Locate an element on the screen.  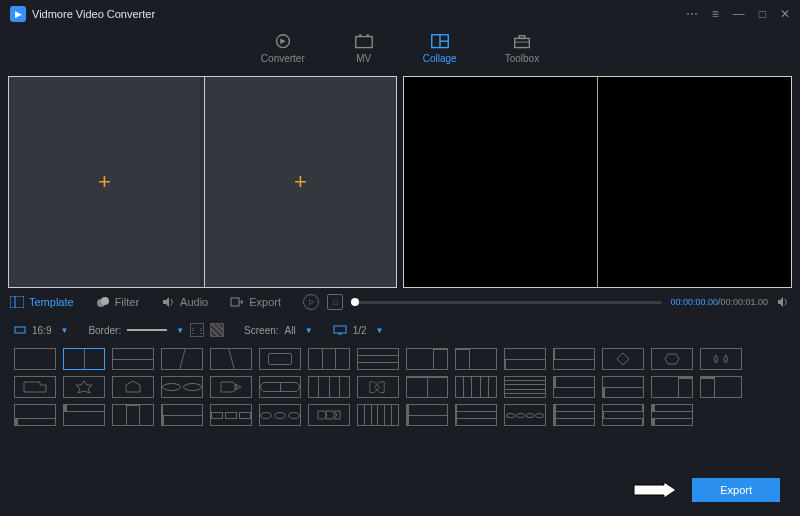
time-display: 00:00:00.00/00:00:01.00 is located at coordinates (719, 302).